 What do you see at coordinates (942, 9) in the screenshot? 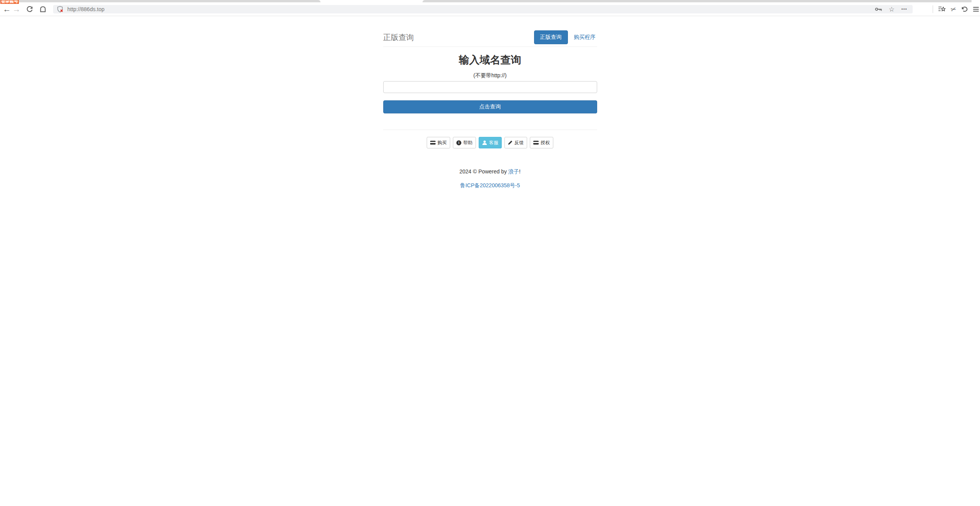
I see `favorites-list-icon` at bounding box center [942, 9].